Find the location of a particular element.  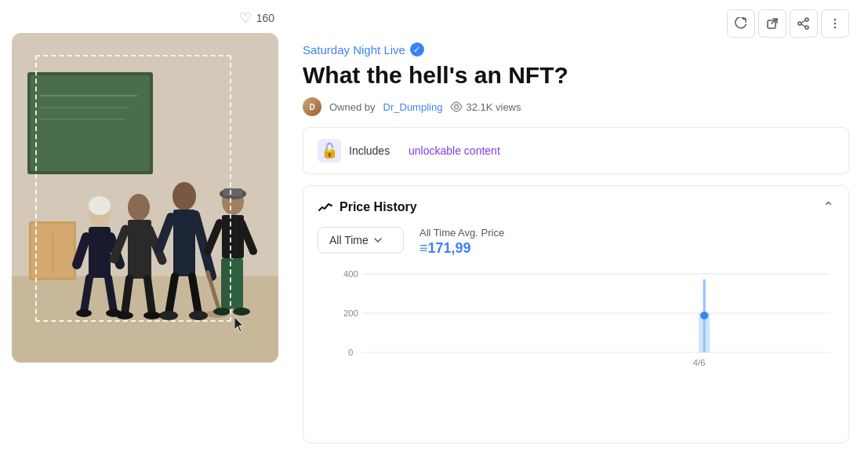

channel-row: Saturday Night Live ✓ is located at coordinates (576, 49).